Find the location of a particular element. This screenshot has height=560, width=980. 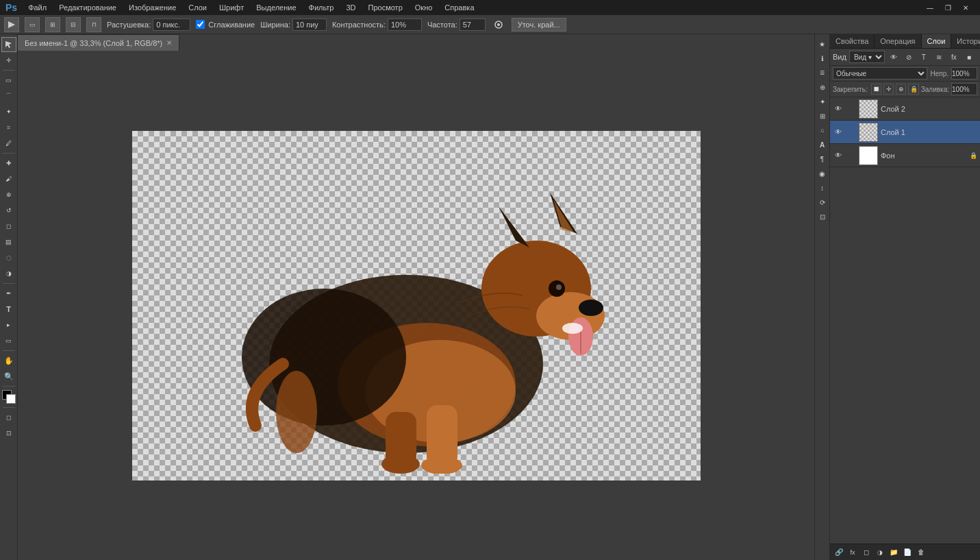

layer-filter-btn: ⊘ is located at coordinates (909, 57).